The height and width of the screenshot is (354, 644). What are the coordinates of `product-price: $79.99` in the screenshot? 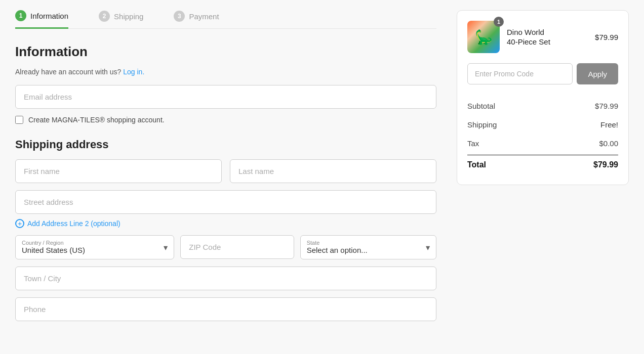 It's located at (607, 37).